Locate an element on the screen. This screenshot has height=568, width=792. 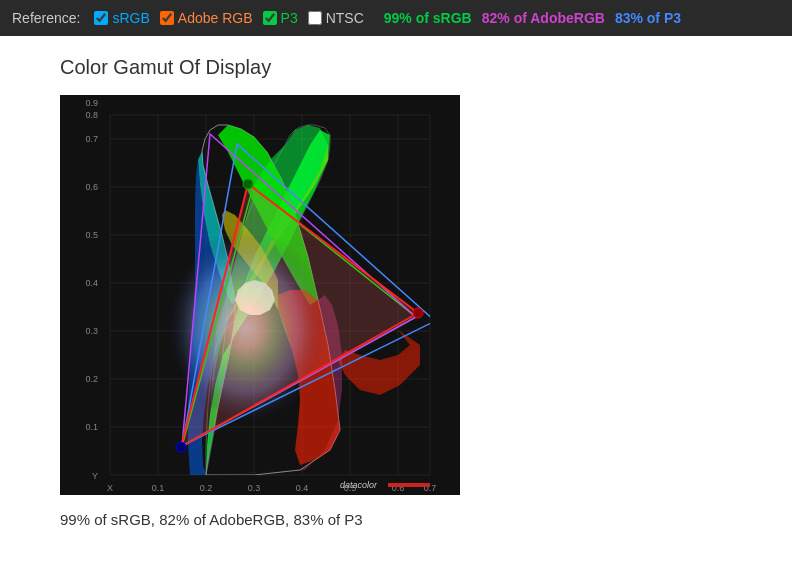
svg-text: X is located at coordinates (110, 488).